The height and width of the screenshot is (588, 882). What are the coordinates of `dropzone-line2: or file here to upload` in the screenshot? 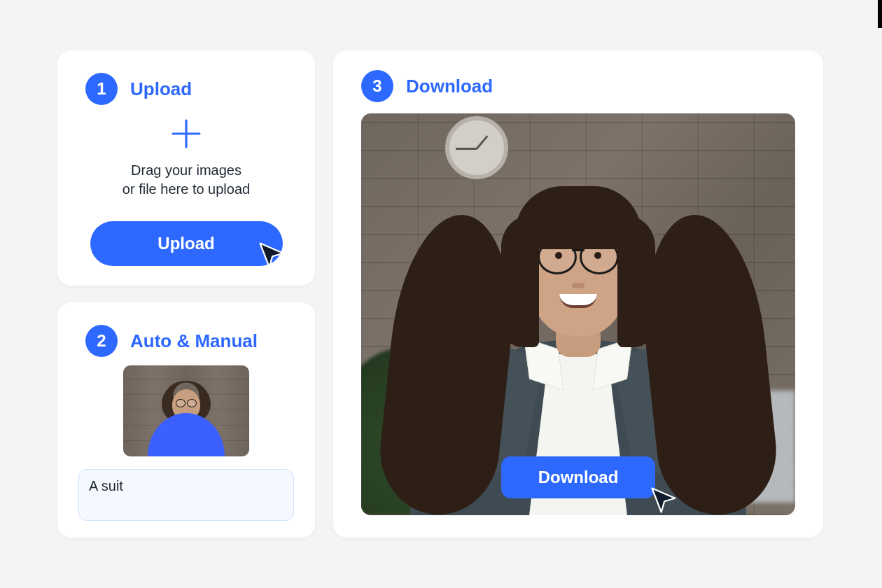 It's located at (186, 189).